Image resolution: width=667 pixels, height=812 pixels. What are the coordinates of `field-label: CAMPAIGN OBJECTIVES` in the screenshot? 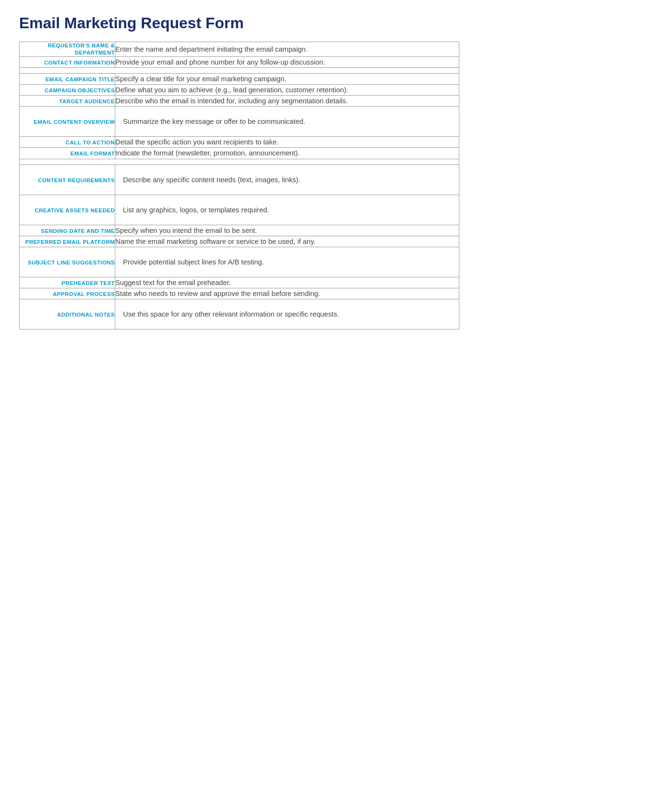 It's located at (79, 91).